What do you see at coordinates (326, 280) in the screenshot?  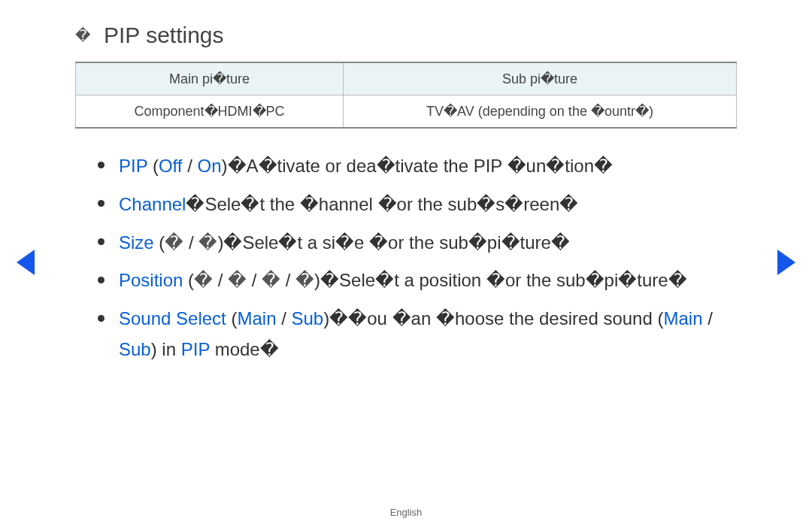 I see `position-post: )�` at bounding box center [326, 280].